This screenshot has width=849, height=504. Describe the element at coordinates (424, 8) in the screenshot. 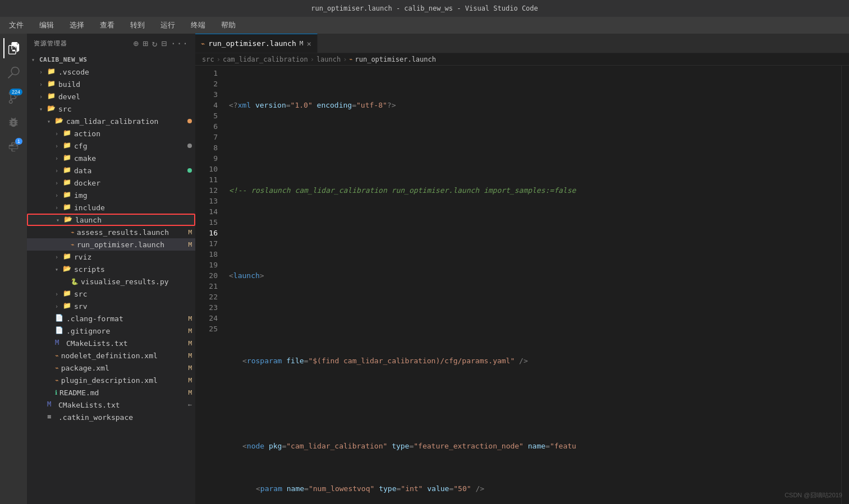

I see `title-bar: run_optimiser.launch - calib_new_ws - Vi…` at that location.